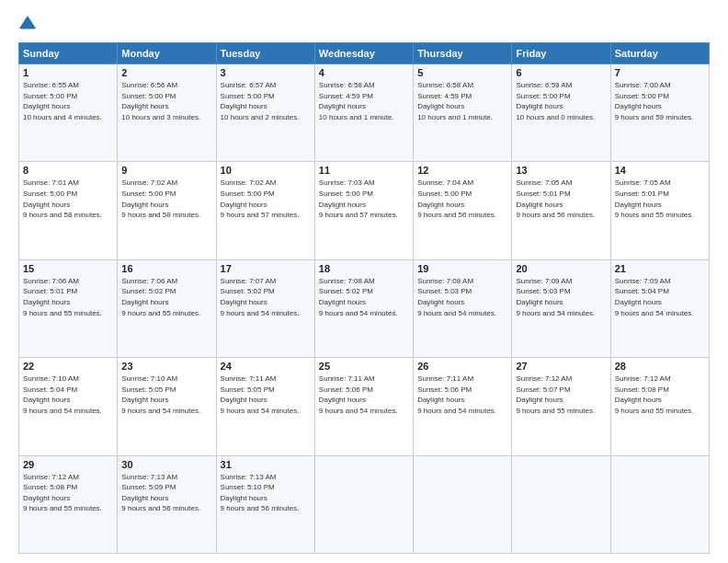 The image size is (728, 563). What do you see at coordinates (555, 395) in the screenshot?
I see `day-info: Sunrise: 7:12 AMSunset: 5:07 PMDaylight …` at bounding box center [555, 395].